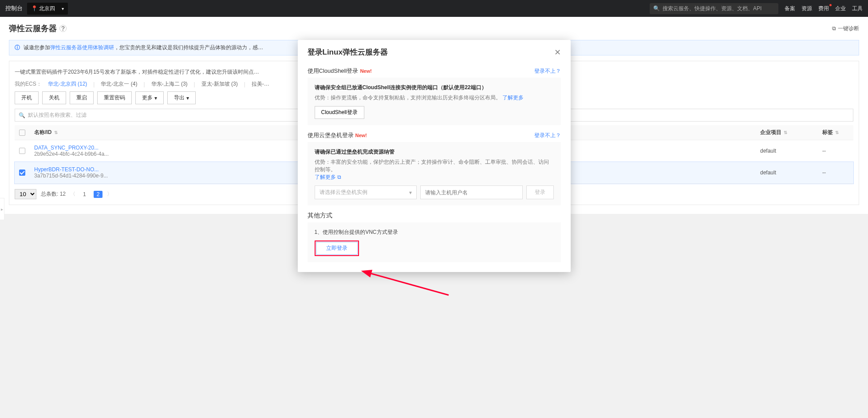 The image size is (868, 418). Describe the element at coordinates (548, 71) in the screenshot. I see `cloudshell-help-link: 登录不上？` at that location.